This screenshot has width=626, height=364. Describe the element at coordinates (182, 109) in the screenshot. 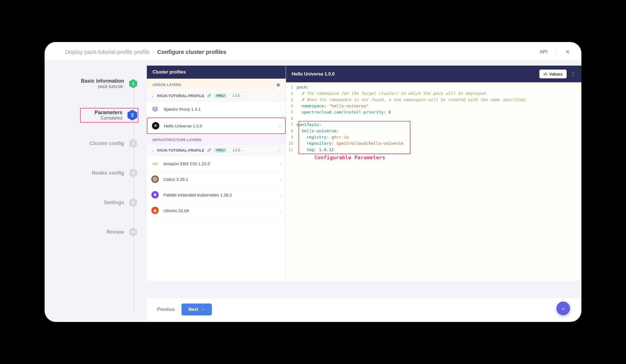

I see `layer-name: Spectro Proxy 1.4.1` at that location.